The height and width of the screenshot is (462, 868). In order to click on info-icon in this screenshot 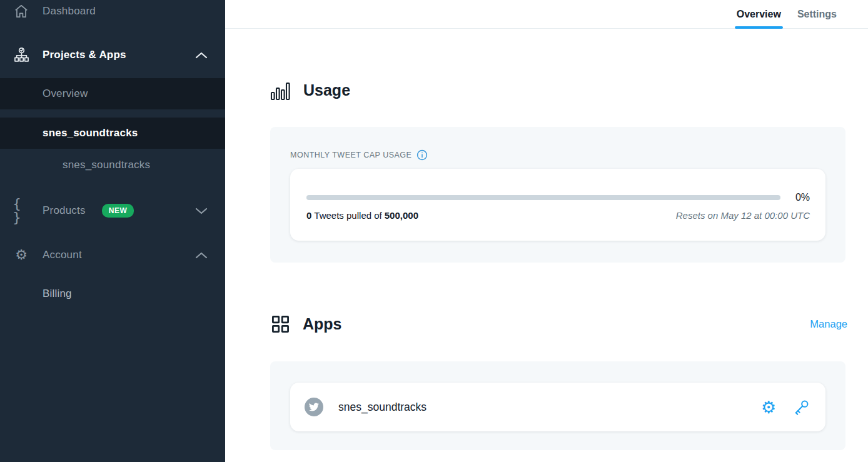, I will do `click(422, 155)`.